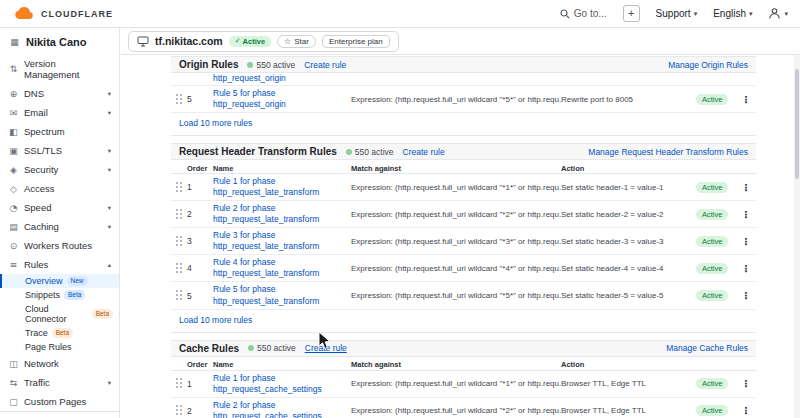  What do you see at coordinates (56, 314) in the screenshot?
I see `sidebar-item-label: Cloud Connector` at bounding box center [56, 314].